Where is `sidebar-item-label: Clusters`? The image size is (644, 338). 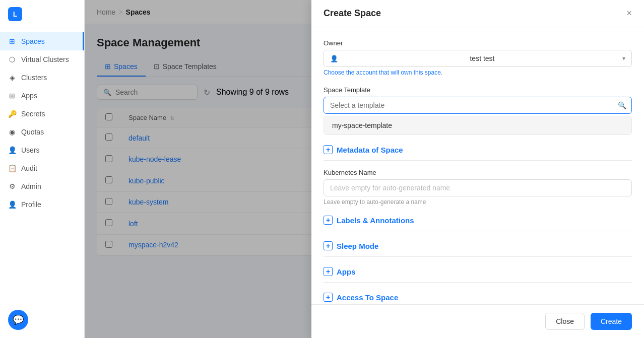 sidebar-item-label: Clusters is located at coordinates (34, 78).